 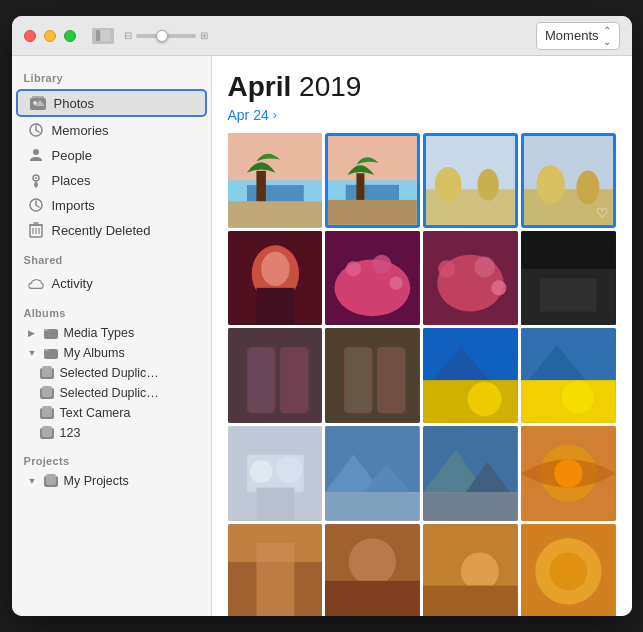 What do you see at coordinates (112, 393) in the screenshot?
I see `sidebar-item-selected-duplic-2: Selected Duplic…` at bounding box center [112, 393].